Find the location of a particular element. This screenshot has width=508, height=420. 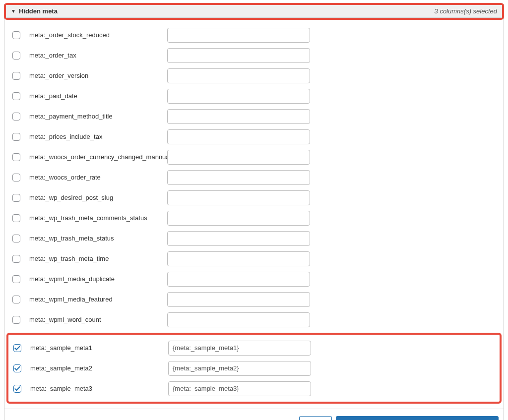

meta-row: meta:_woocs_order_rate is located at coordinates (254, 178).